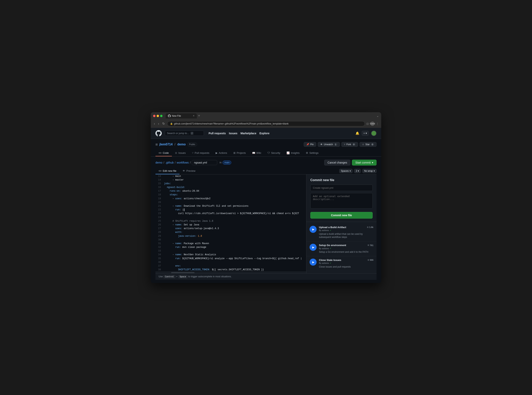 This screenshot has height=395, width=532. Describe the element at coordinates (160, 153) in the screenshot. I see `code-icon: <>` at that location.